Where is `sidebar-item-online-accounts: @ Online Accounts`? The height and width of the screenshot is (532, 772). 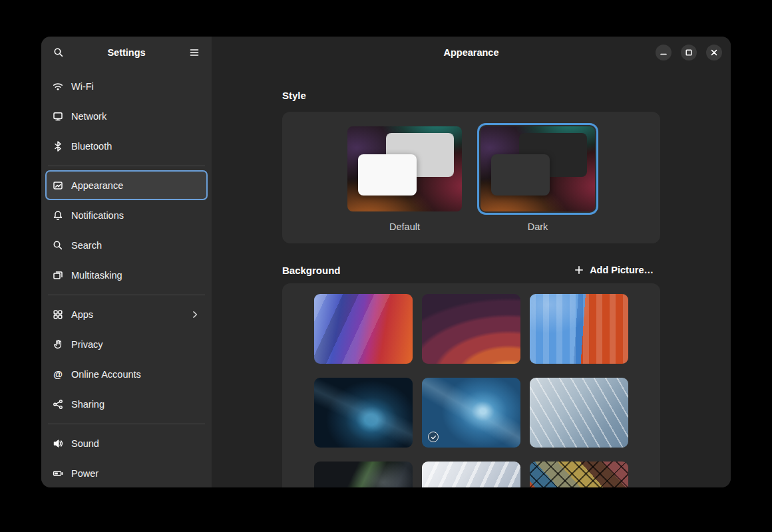
sidebar-item-online-accounts: @ Online Accounts is located at coordinates (126, 374).